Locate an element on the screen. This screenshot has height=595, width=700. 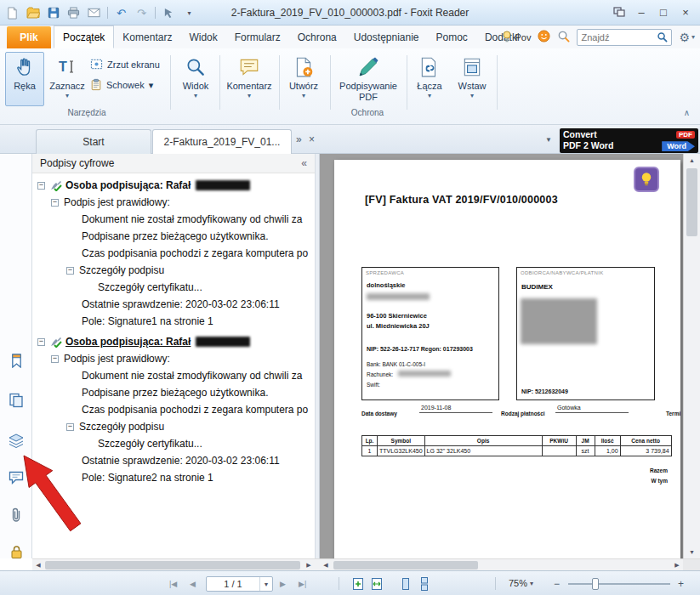
last-page-button: ▶| is located at coordinates (303, 583).